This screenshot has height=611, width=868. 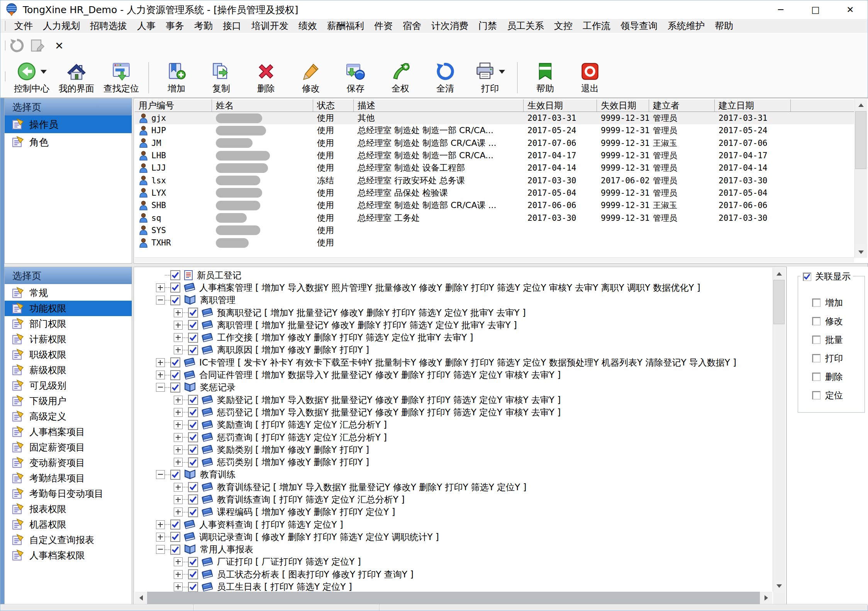 What do you see at coordinates (590, 76) in the screenshot?
I see `toolbar-button-exit: 退出` at bounding box center [590, 76].